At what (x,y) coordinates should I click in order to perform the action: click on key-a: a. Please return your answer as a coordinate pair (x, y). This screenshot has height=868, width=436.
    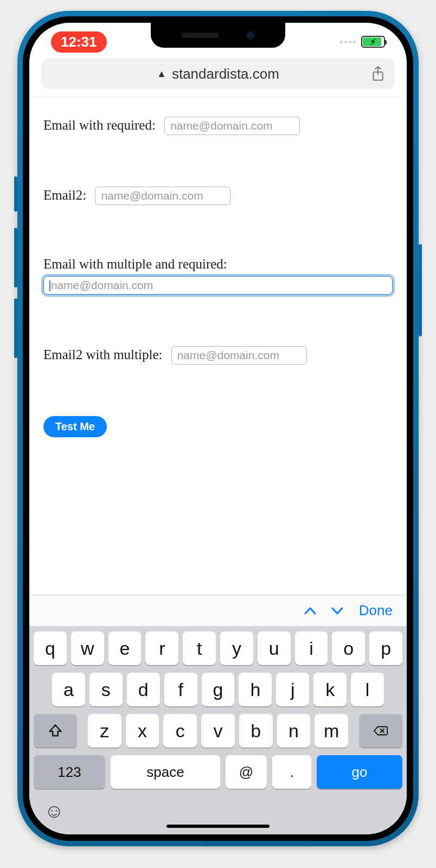
    Looking at the image, I should click on (68, 690).